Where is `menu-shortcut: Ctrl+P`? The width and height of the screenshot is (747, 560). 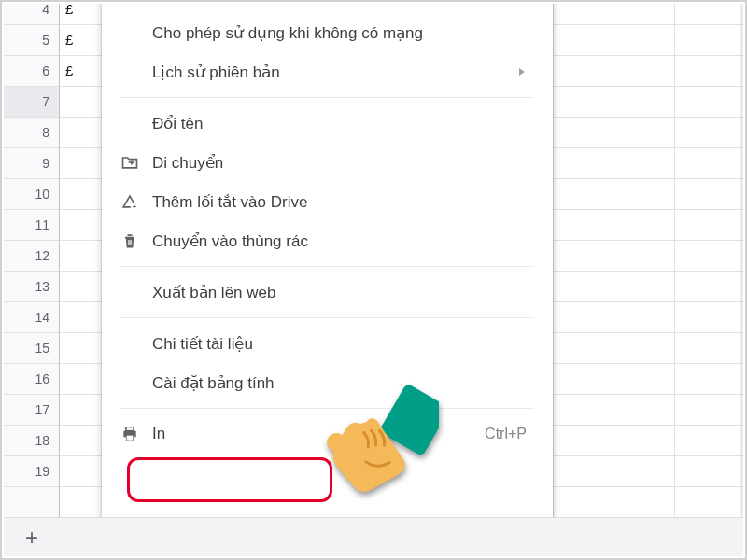
menu-shortcut: Ctrl+P is located at coordinates (506, 434).